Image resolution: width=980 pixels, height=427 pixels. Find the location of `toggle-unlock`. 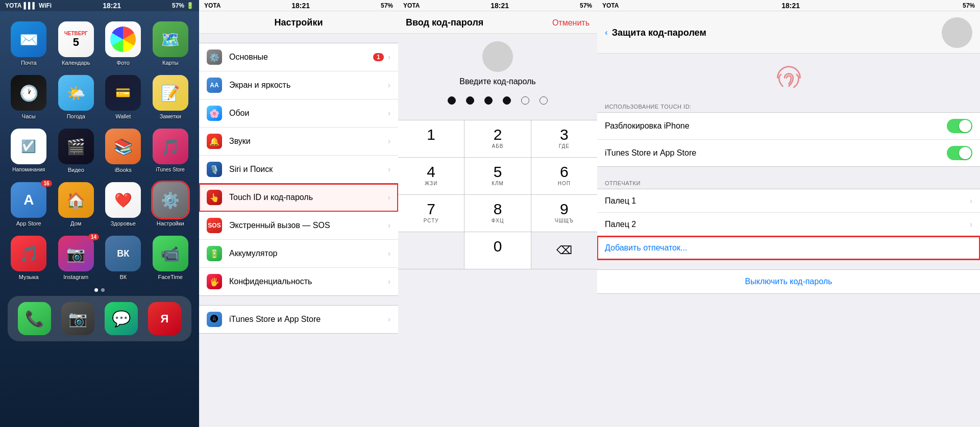

toggle-unlock is located at coordinates (960, 126).